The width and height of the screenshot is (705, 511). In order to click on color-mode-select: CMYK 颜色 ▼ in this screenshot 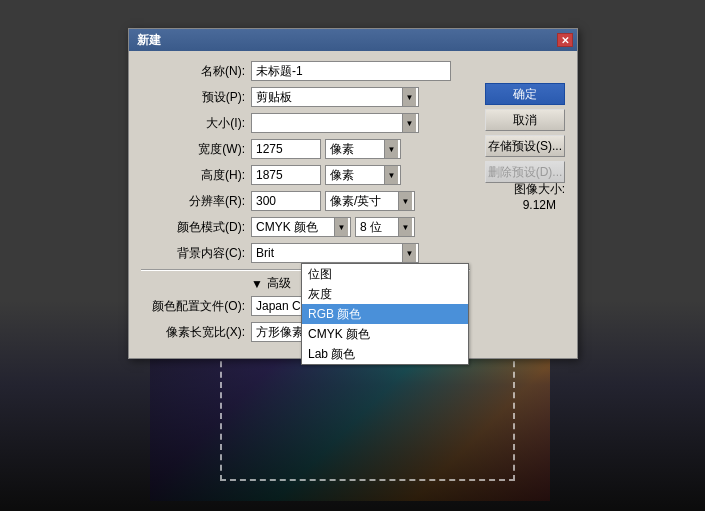, I will do `click(301, 227)`.